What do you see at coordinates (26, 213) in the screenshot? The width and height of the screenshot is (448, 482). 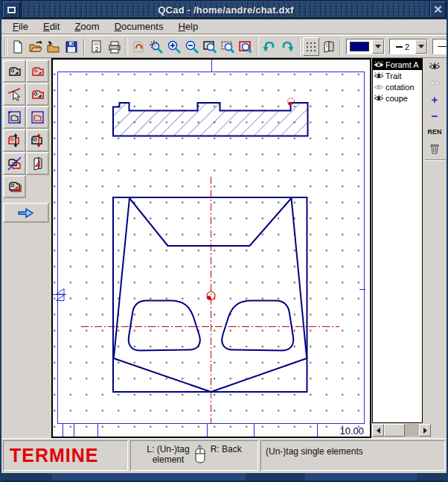 I see `continue-button` at bounding box center [26, 213].